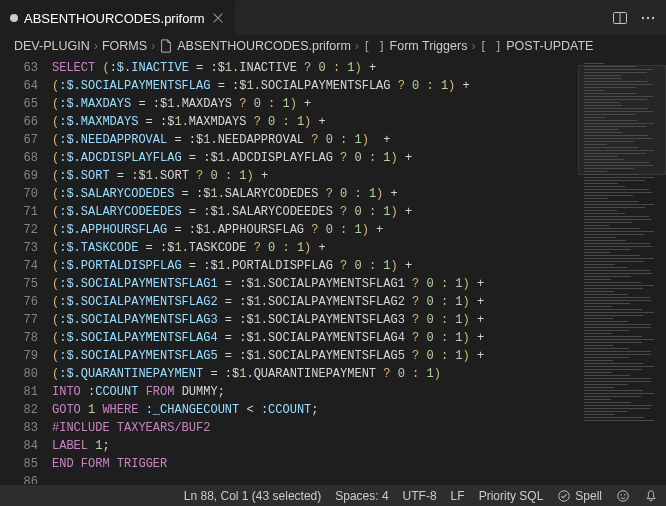 The width and height of the screenshot is (666, 506). I want to click on line-number: 81, so click(19, 392).